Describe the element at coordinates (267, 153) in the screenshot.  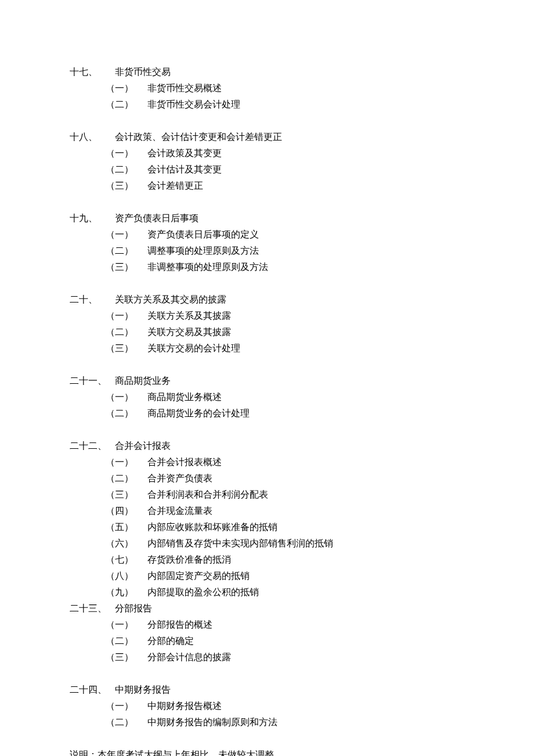
I see `list-item: （一）会计政策及其变更` at that location.